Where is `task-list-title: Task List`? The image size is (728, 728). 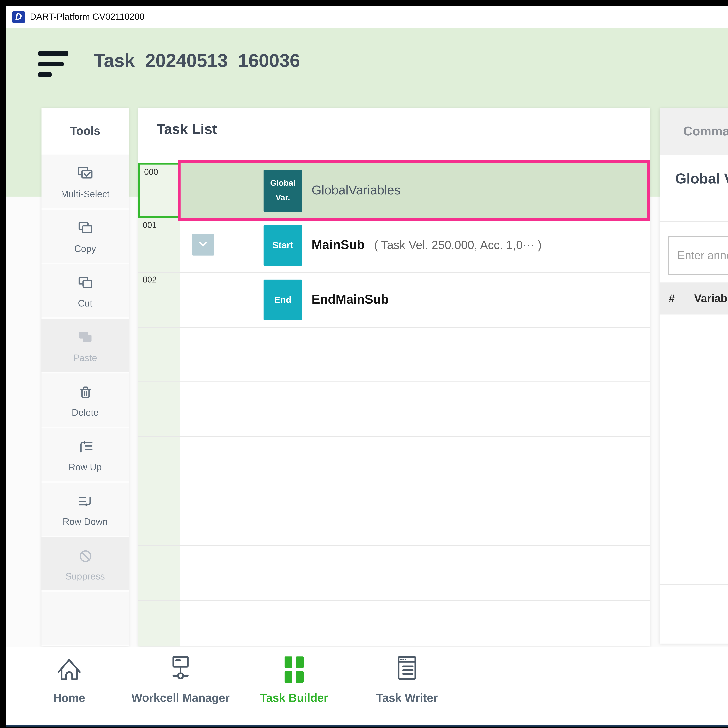 task-list-title: Task List is located at coordinates (187, 129).